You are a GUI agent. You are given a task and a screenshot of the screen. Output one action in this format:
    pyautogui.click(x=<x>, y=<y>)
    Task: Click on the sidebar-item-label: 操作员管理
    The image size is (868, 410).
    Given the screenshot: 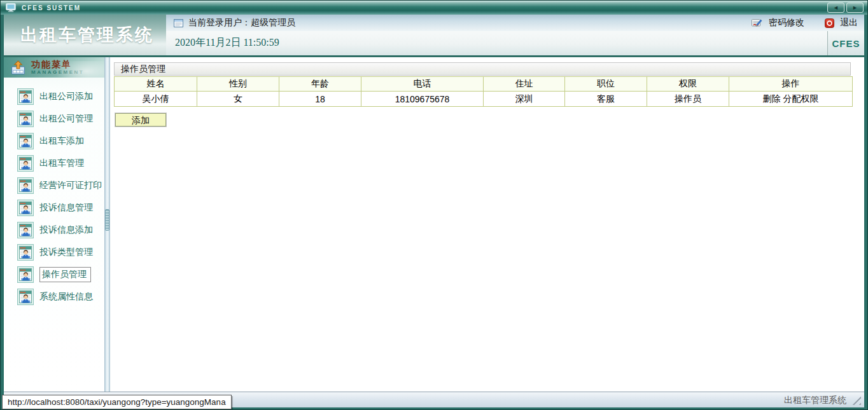 What is the action you would take?
    pyautogui.click(x=65, y=275)
    